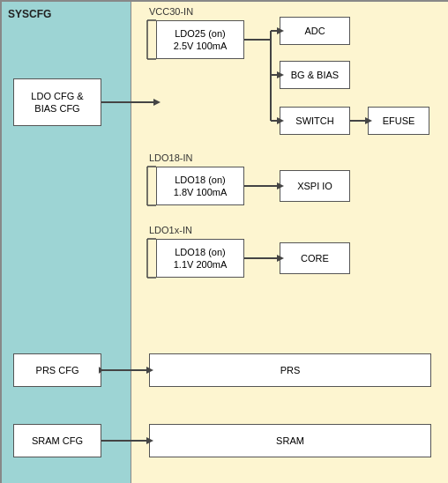  What do you see at coordinates (57, 370) in the screenshot?
I see `prs-cfg-box: PRS CFG` at bounding box center [57, 370].